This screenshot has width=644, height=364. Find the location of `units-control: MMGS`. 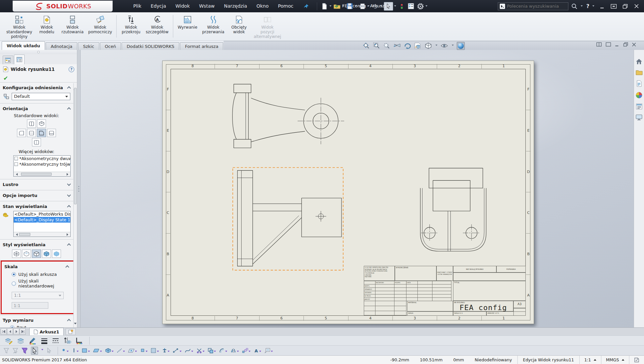

units-control: MMGS is located at coordinates (615, 360).